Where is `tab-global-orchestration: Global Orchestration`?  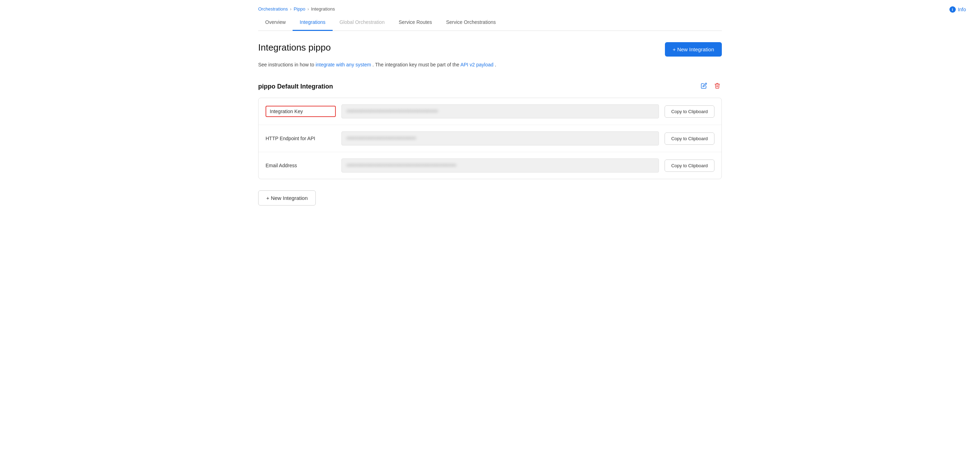
tab-global-orchestration: Global Orchestration is located at coordinates (362, 23).